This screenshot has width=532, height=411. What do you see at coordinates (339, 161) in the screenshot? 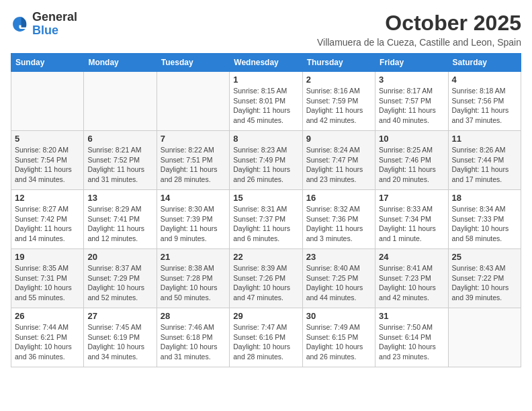
I see `calendar-cell: 9Sunrise: 8:24 AM Sunset: 7:47 PM Daylig…` at bounding box center [339, 161].